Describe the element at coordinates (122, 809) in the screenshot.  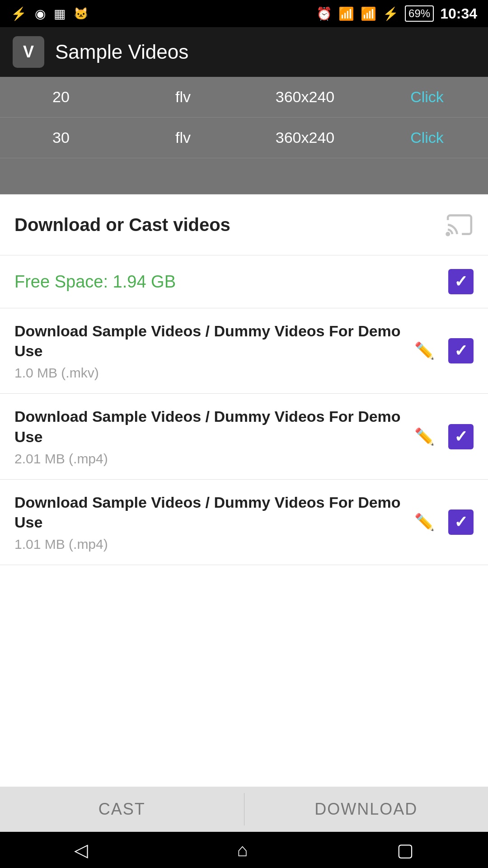
I see `cast-button: CAST` at that location.